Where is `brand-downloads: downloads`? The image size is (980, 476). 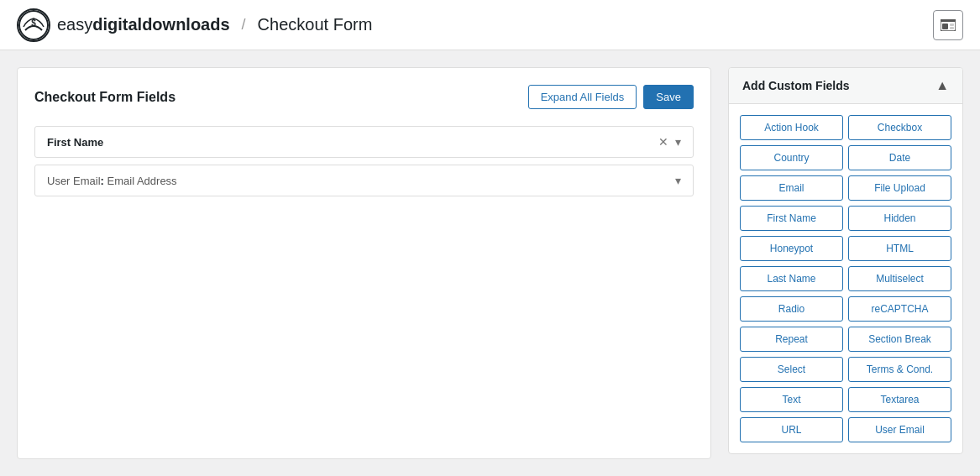 brand-downloads: downloads is located at coordinates (186, 24).